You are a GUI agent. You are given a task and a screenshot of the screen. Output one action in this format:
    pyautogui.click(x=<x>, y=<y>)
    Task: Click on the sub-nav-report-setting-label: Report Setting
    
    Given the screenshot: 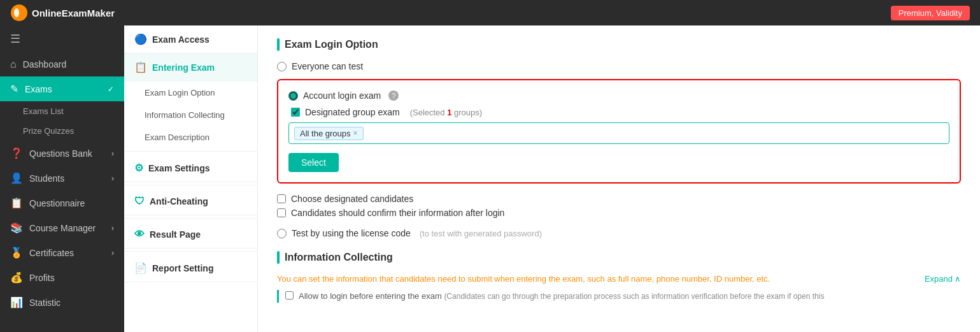 What is the action you would take?
    pyautogui.click(x=183, y=268)
    